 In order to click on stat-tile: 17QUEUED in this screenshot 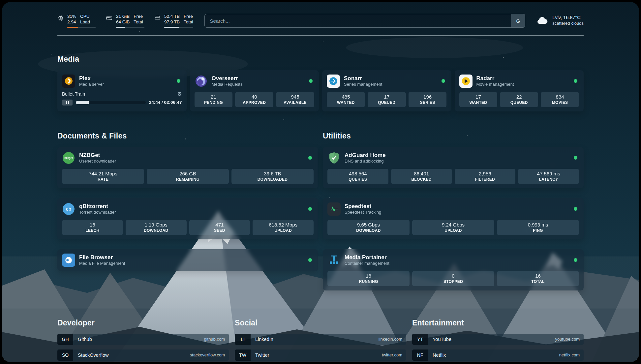, I will do `click(387, 100)`.